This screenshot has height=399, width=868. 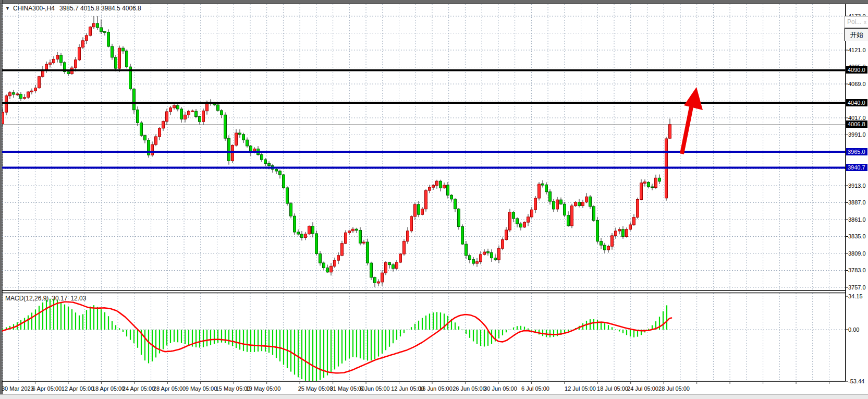 What do you see at coordinates (139, 389) in the screenshot?
I see `time-axis-label: 24 Apr 05:00` at bounding box center [139, 389].